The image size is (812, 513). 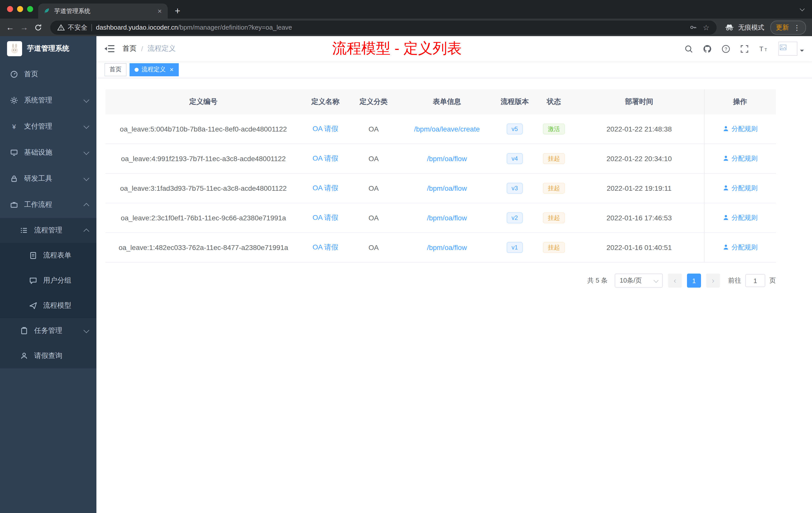 I want to click on page-title-annotation: 流程模型 - 定义列表, so click(x=397, y=49).